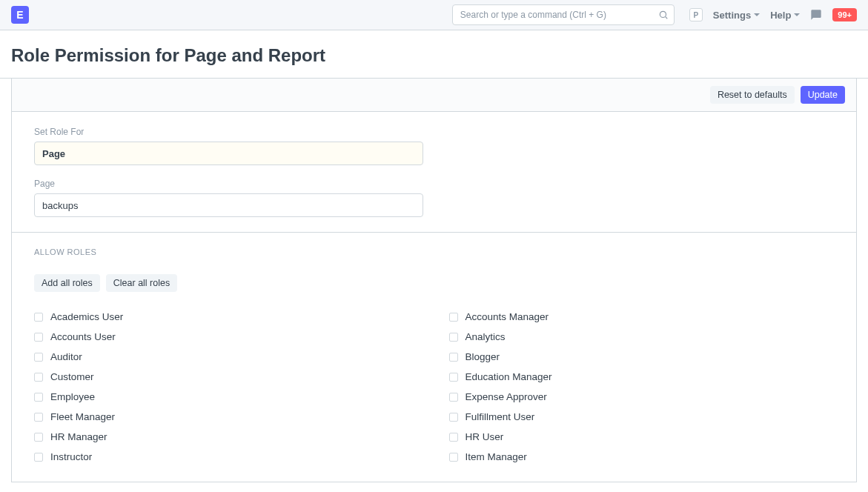 The height and width of the screenshot is (492, 868). What do you see at coordinates (642, 456) in the screenshot?
I see `role-item: Item Manager` at bounding box center [642, 456].